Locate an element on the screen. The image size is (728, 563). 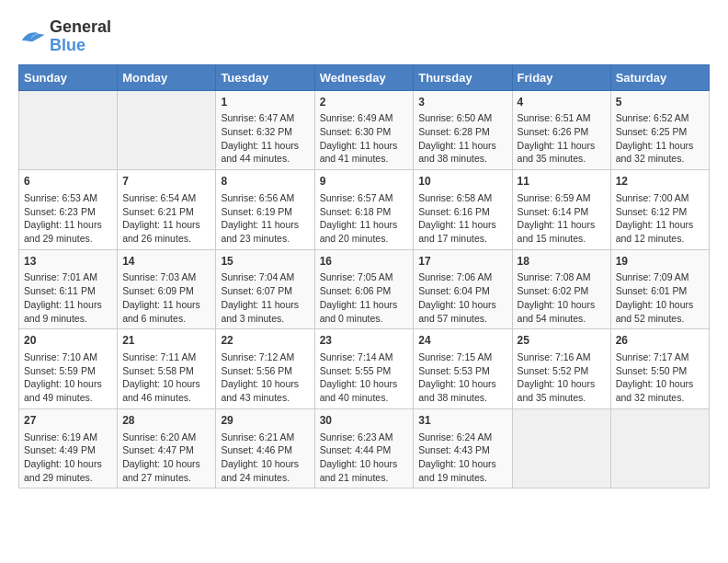
day-number: 30 is located at coordinates (364, 421).